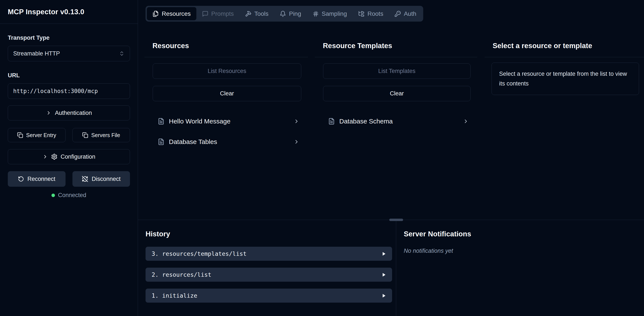 This screenshot has width=644, height=316. What do you see at coordinates (69, 113) in the screenshot?
I see `authentication-button: Authentication` at bounding box center [69, 113].